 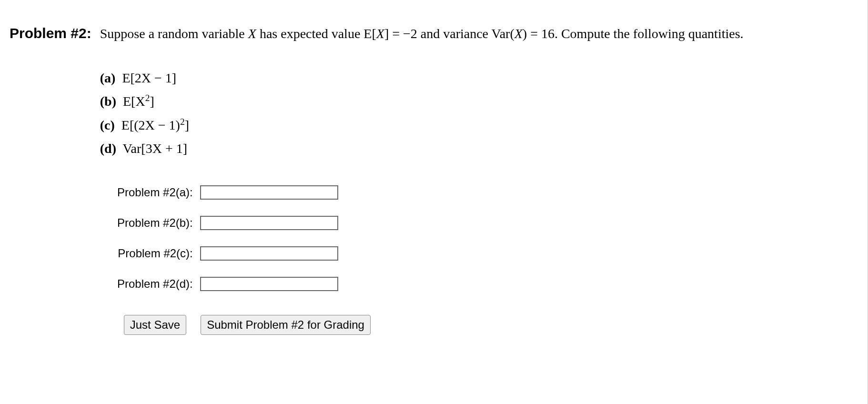 I want to click on part-b-expr-after: ], so click(x=151, y=101).